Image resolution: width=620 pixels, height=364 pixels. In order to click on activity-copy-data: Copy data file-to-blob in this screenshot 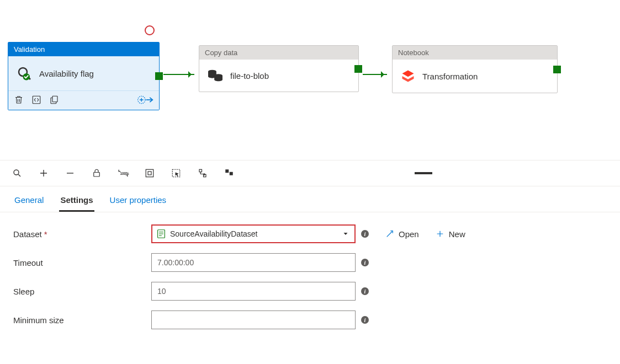, I will do `click(279, 68)`.